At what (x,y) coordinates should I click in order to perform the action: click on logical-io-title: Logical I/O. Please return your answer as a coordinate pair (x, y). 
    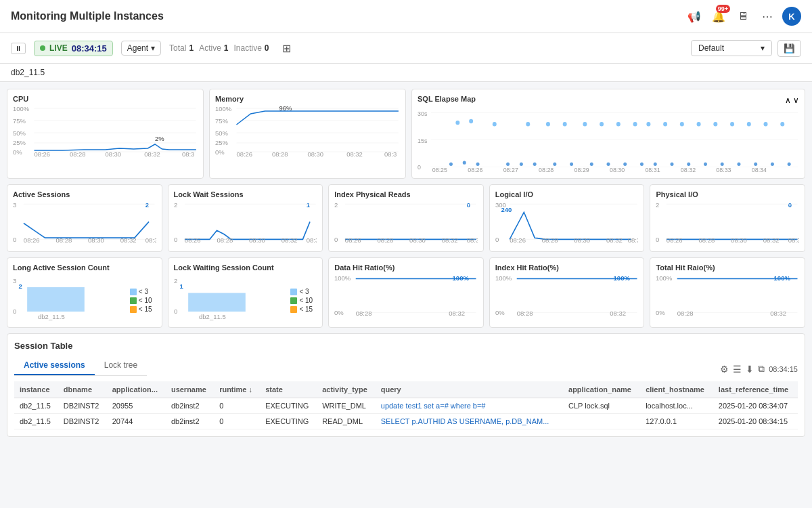
    Looking at the image, I should click on (567, 194).